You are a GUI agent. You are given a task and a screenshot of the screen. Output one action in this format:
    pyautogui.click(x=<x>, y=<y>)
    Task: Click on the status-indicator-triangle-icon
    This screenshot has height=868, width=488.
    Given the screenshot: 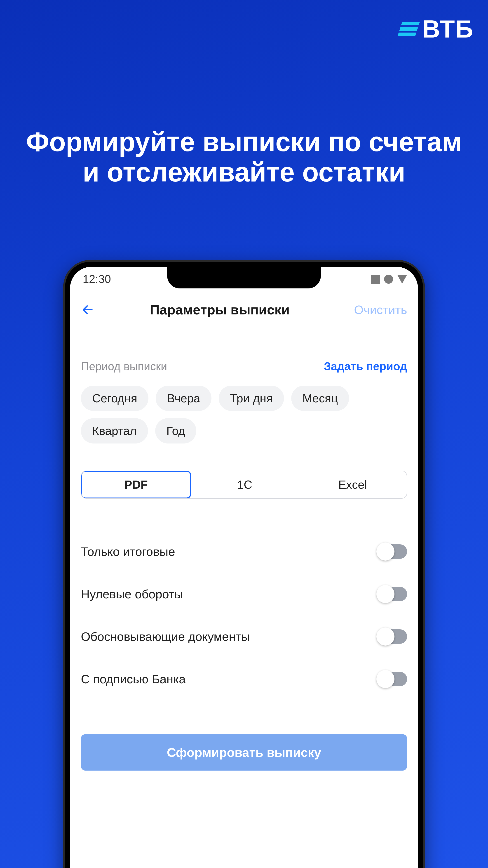 What is the action you would take?
    pyautogui.click(x=402, y=279)
    